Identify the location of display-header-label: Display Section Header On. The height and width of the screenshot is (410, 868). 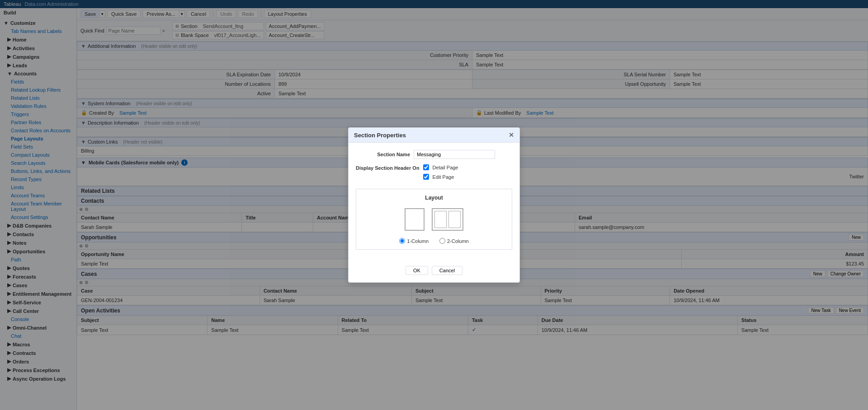
(388, 168).